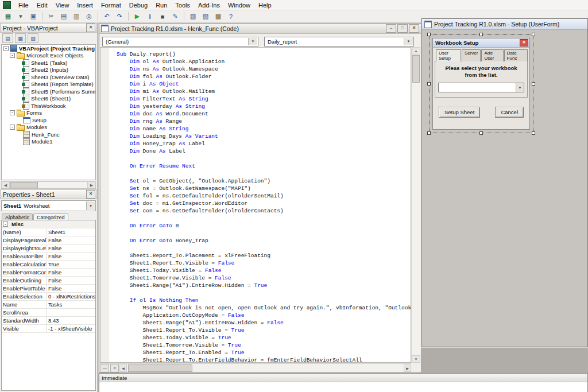  What do you see at coordinates (175, 16) in the screenshot?
I see `design-mode-icon: ✎` at bounding box center [175, 16].